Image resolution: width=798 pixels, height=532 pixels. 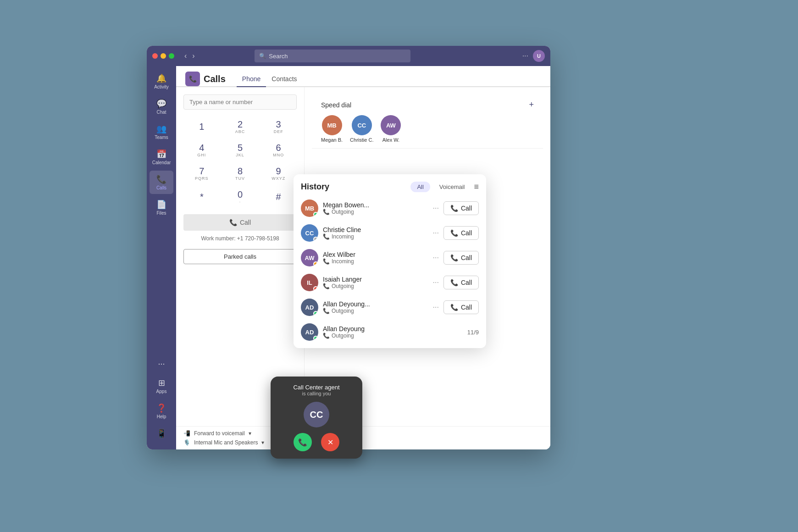 What do you see at coordinates (202, 148) in the screenshot?
I see `dial-number: 4` at bounding box center [202, 148].